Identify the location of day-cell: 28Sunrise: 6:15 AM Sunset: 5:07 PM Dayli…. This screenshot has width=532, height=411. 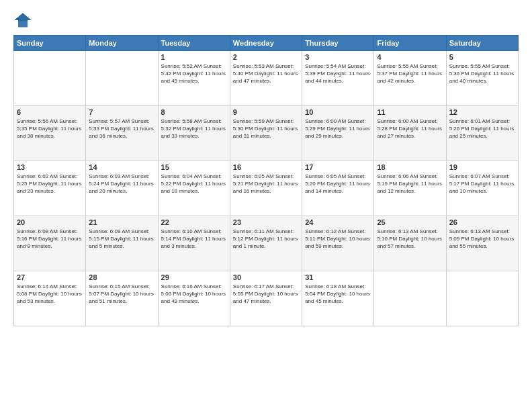
(122, 299).